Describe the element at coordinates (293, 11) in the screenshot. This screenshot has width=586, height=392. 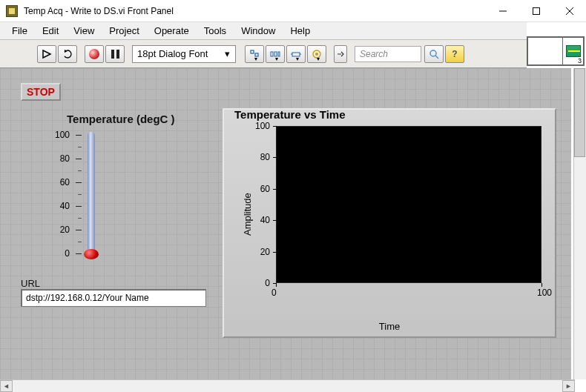
I see `window-titlebar: Temp Acq - Write to DS.vi Front Panel` at that location.